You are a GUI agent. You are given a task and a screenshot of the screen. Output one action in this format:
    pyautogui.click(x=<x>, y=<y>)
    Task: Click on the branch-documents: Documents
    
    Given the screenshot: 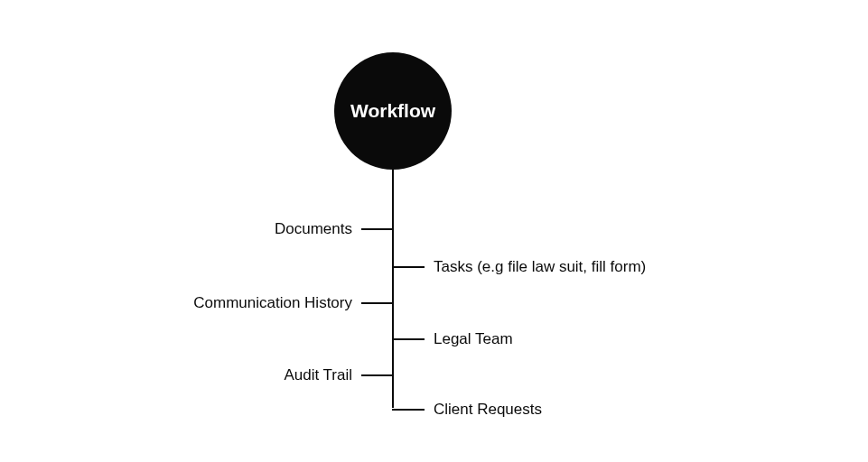 What is the action you would take?
    pyautogui.click(x=330, y=229)
    